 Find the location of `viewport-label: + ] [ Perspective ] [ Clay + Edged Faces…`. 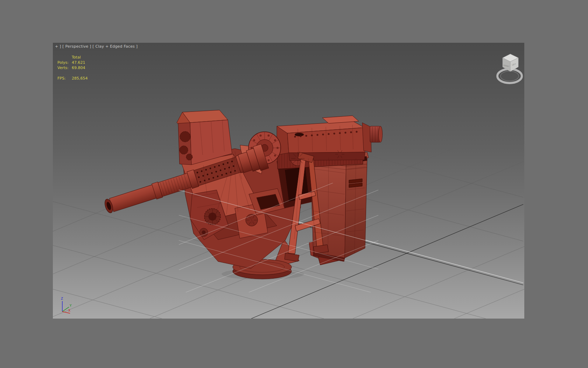

viewport-label: + ] [ Perspective ] [ Clay + Edged Faces… is located at coordinates (96, 46).